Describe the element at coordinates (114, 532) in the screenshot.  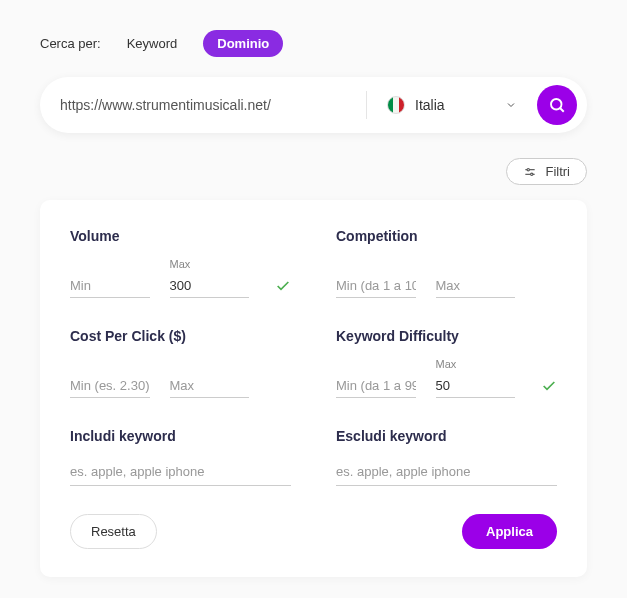
I see `reset-button: Resetta` at that location.